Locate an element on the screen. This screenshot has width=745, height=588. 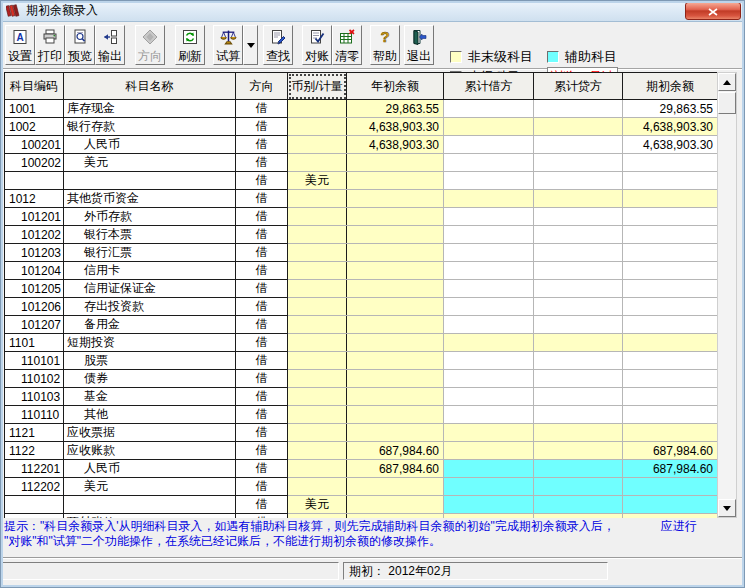
name-cell: 应收账款 is located at coordinates (150, 451).